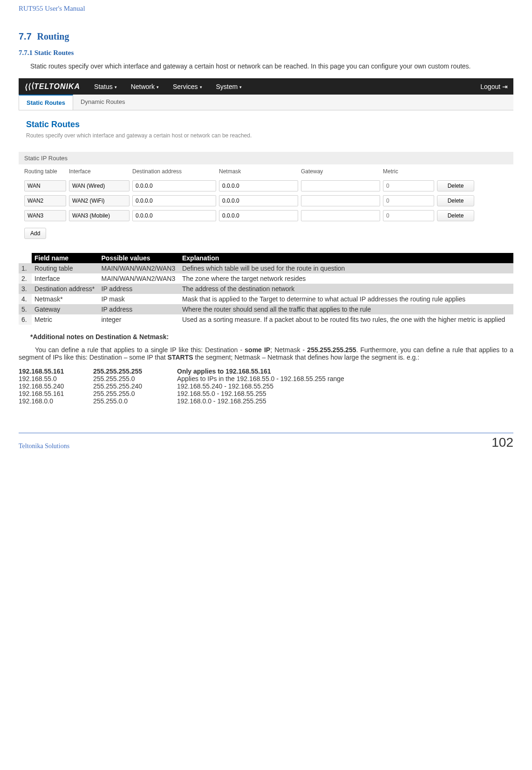 This screenshot has height=770, width=532. What do you see at coordinates (266, 102) in the screenshot?
I see `tab-bar: Static Routes Dynamic Routes` at bounding box center [266, 102].